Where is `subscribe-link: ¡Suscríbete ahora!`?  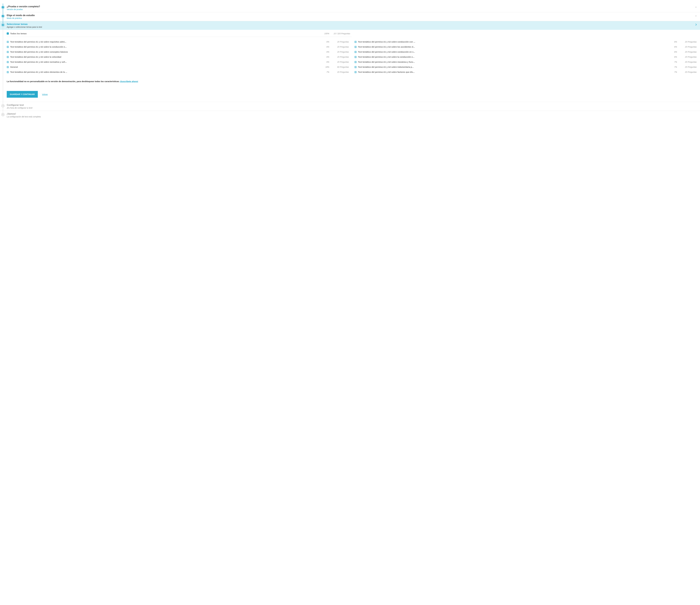 subscribe-link: ¡Suscríbete ahora! is located at coordinates (129, 81).